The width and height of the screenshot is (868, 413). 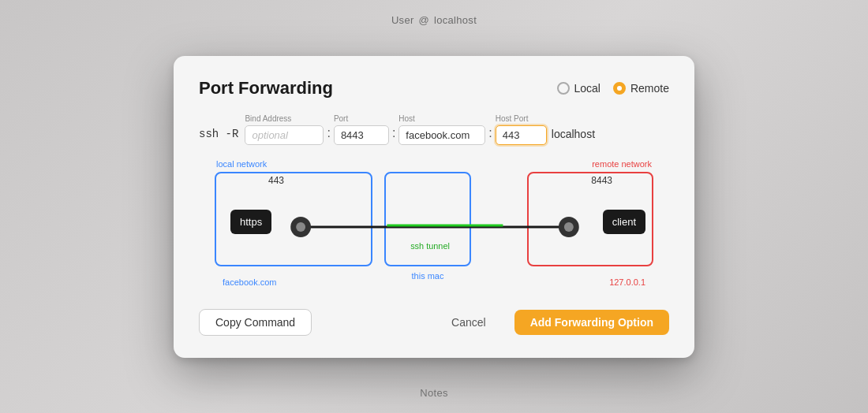 What do you see at coordinates (328, 136) in the screenshot?
I see `colon-sep-1: :` at bounding box center [328, 136].